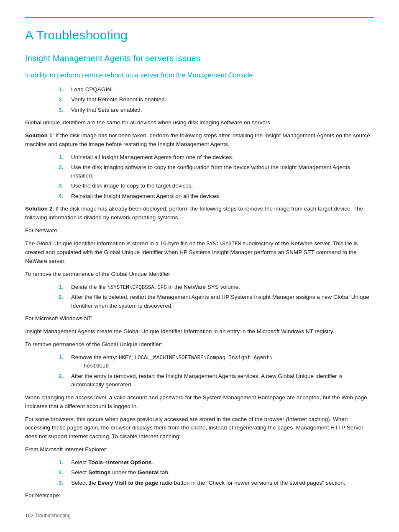  I want to click on browser-cache-paragraph: For some browsers, this occurs when page…, so click(200, 429).